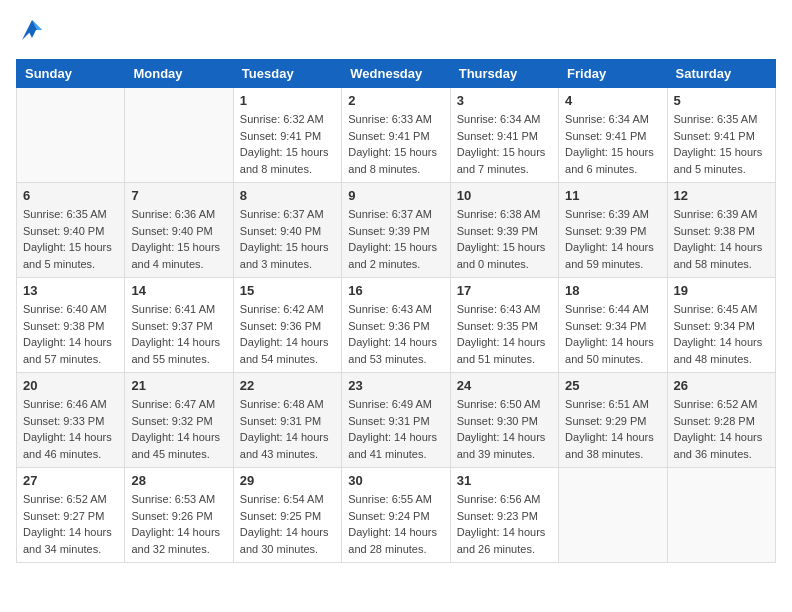 The width and height of the screenshot is (792, 612). What do you see at coordinates (288, 480) in the screenshot?
I see `day-number: 29` at bounding box center [288, 480].